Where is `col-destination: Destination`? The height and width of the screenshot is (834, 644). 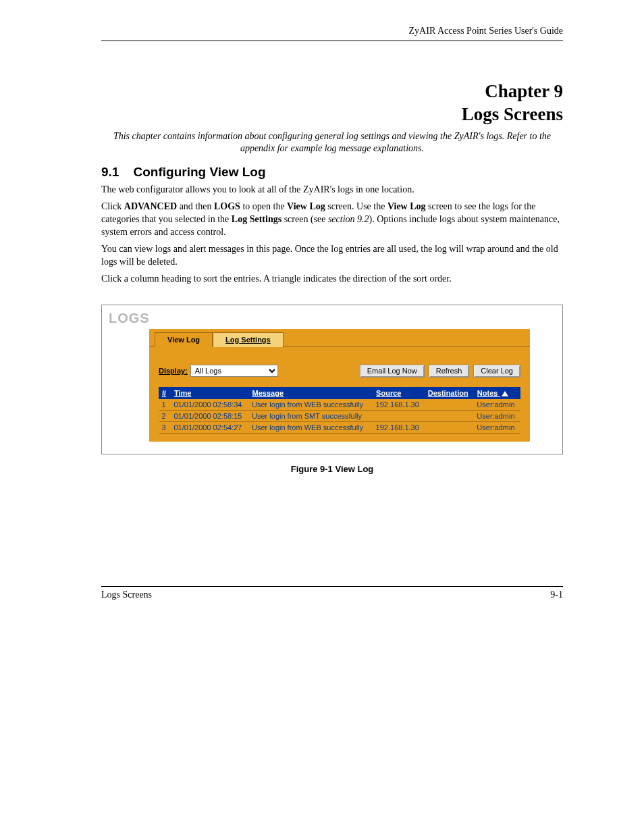 col-destination: Destination is located at coordinates (450, 393).